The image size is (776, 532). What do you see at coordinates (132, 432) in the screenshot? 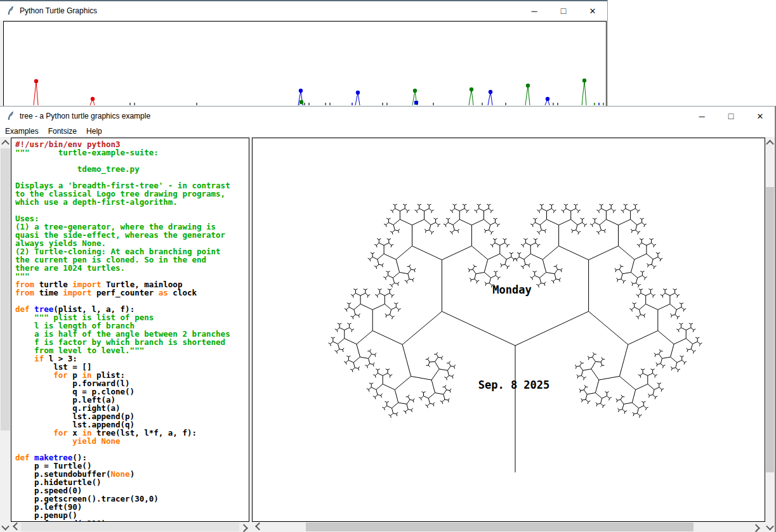
I see `code-line: for x in tree(lst, l*f, a, f):` at bounding box center [132, 432].